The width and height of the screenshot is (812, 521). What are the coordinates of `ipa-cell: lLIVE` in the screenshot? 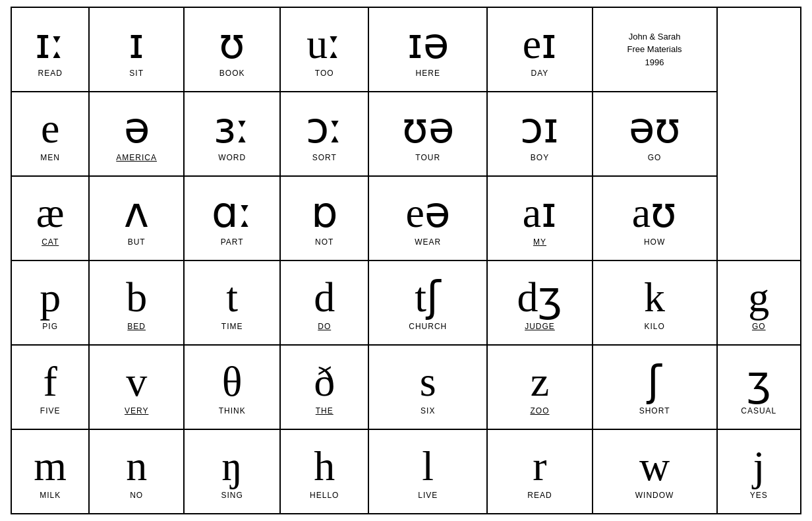 It's located at (428, 472).